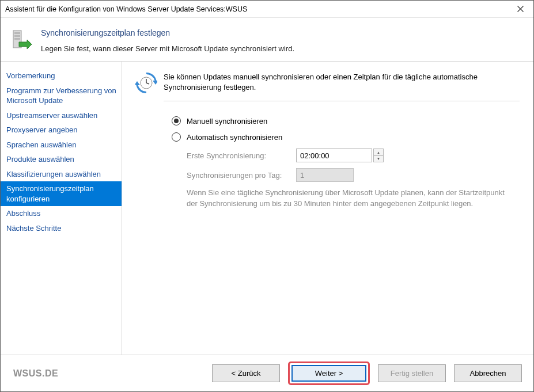 This screenshot has height=392, width=534. Describe the element at coordinates (164, 40) in the screenshot. I see `wizard-header-text: Synchronisierungszeitplan festlegen Lege…` at that location.